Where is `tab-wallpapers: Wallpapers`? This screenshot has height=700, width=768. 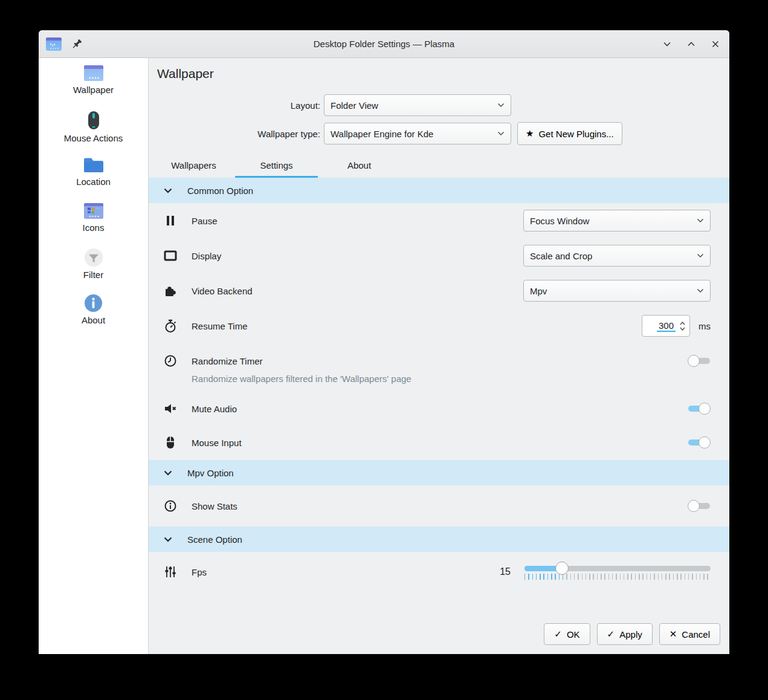
tab-wallpapers: Wallpapers is located at coordinates (193, 166).